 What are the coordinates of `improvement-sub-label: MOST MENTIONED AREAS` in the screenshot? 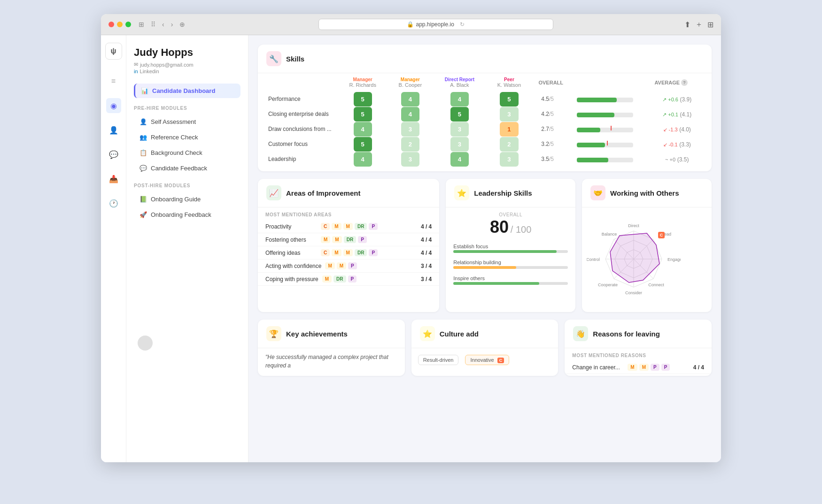 It's located at (349, 214).